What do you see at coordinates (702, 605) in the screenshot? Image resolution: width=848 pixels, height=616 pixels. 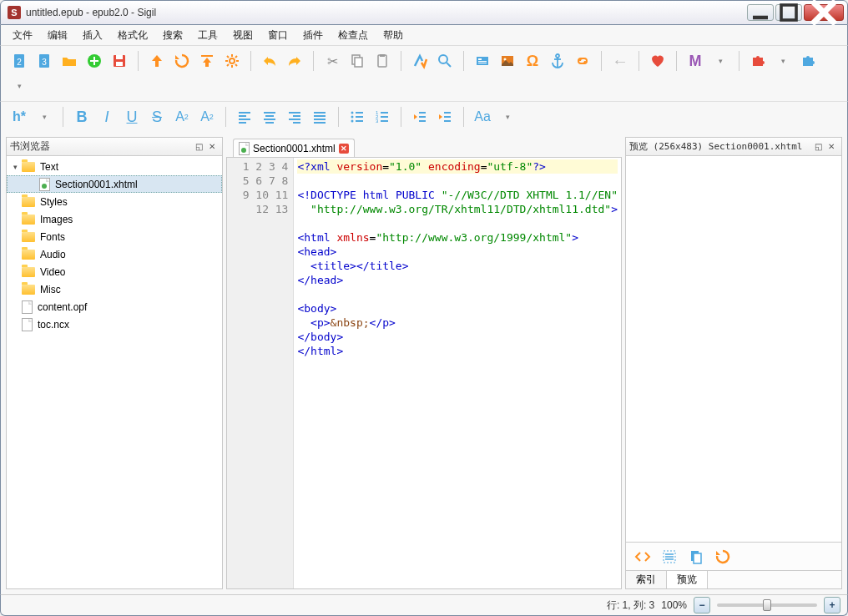 I see `zoom-out-button: −` at bounding box center [702, 605].